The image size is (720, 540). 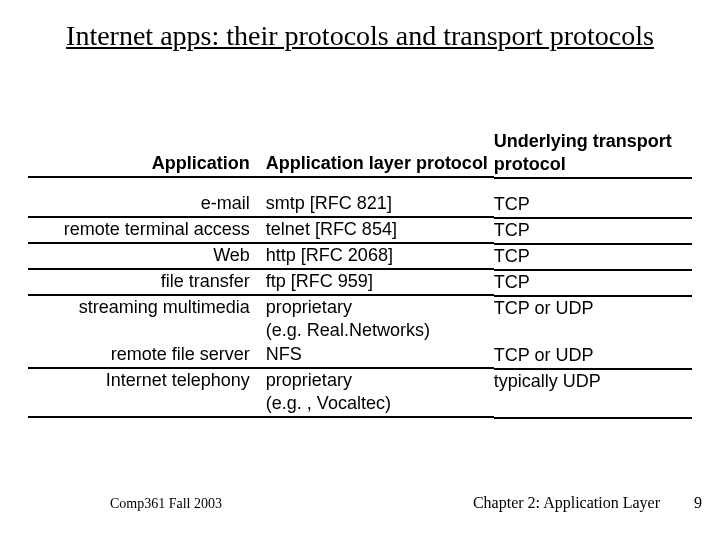 What do you see at coordinates (380, 283) in the screenshot?
I see `proto-cell: ftp [RFC 959]` at bounding box center [380, 283].